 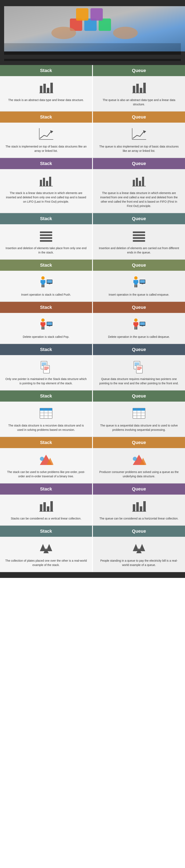 I want to click on queue-cell-1: The queue is also implemented on top of …, so click(x=139, y=140).